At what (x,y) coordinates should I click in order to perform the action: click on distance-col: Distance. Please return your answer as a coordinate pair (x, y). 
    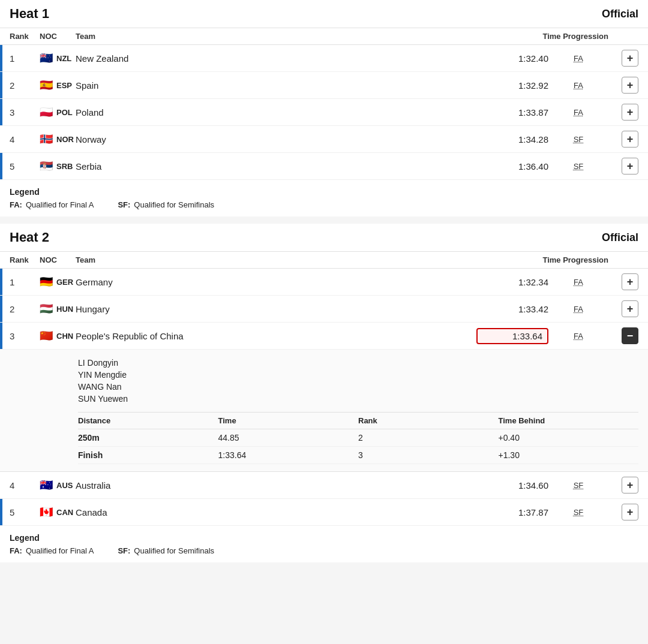
    Looking at the image, I should click on (148, 421).